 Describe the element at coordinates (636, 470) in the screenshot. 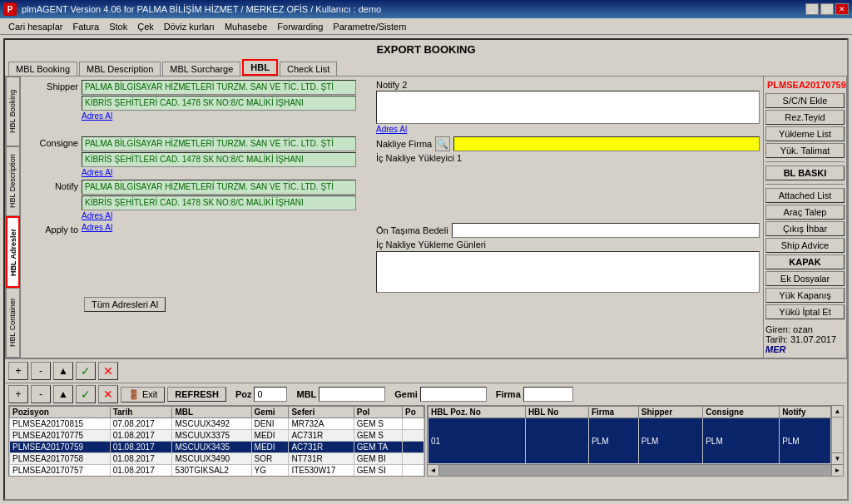

I see `bottom-scrollbar: ◄ ►` at that location.